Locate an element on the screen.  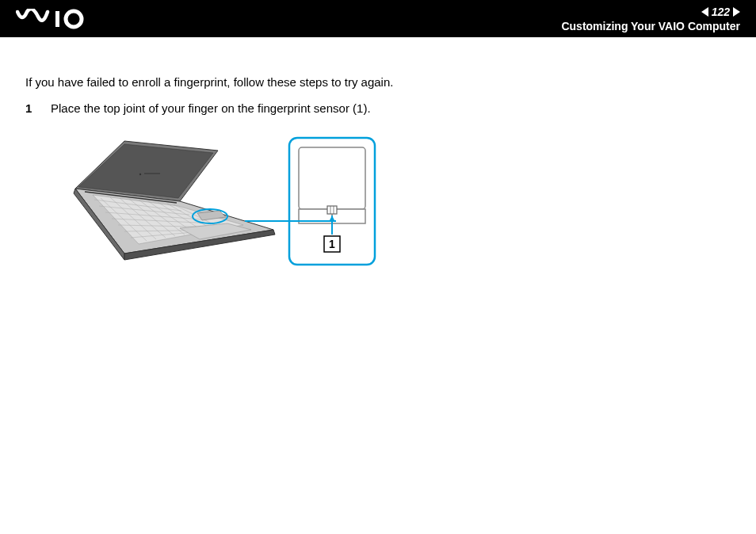
page-header: 122 Customizing Your VAIO Computer is located at coordinates (378, 19).